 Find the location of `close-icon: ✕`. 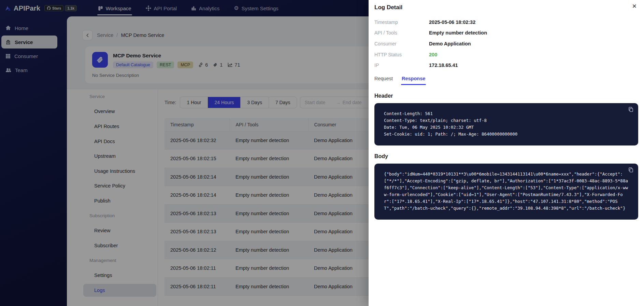

close-icon: ✕ is located at coordinates (634, 6).